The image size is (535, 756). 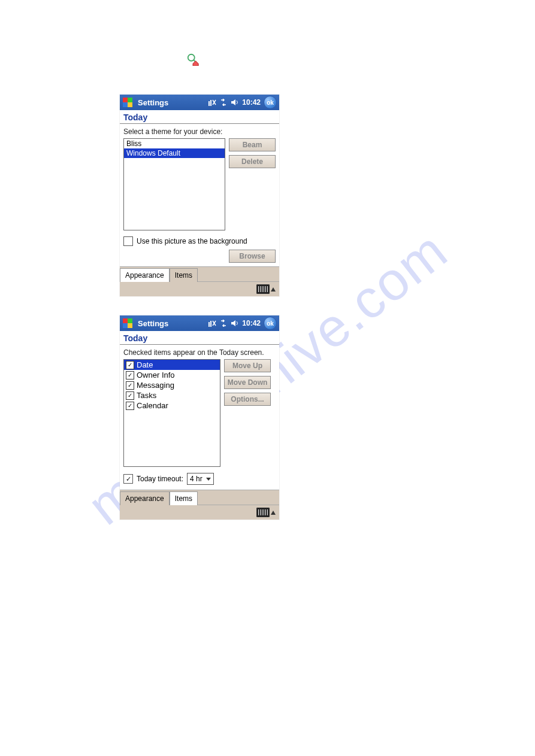 I want to click on today-item-calendar: ✓Calendar, so click(x=172, y=406).